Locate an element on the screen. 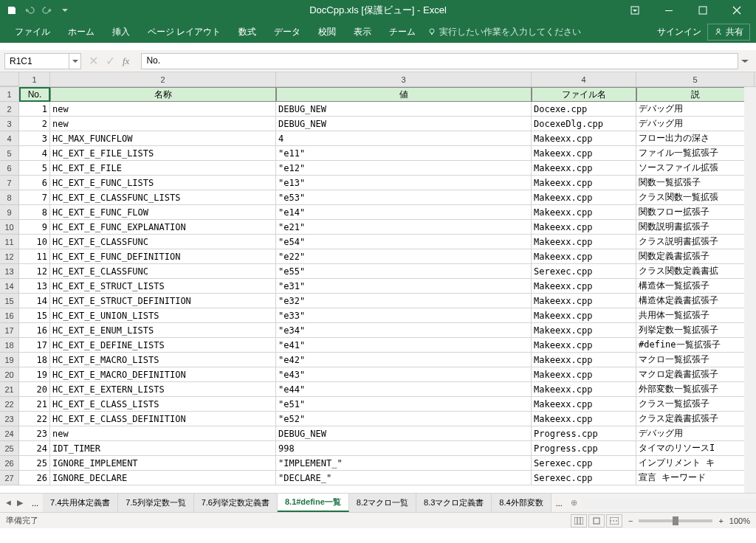 Image resolution: width=756 pixels, height=543 pixels. cell: 共用体一覧拡張子 is located at coordinates (695, 316).